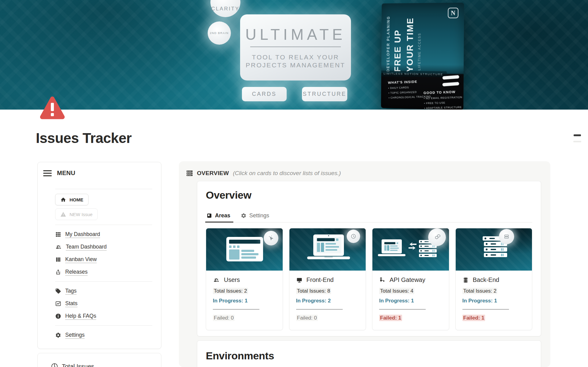 This screenshot has height=367, width=588. Describe the element at coordinates (382, 280) in the screenshot. I see `network-icon` at that location.